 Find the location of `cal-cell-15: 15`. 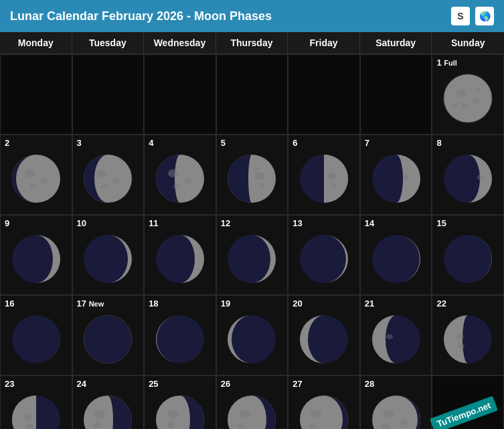

cal-cell-15: 15 is located at coordinates (468, 255).